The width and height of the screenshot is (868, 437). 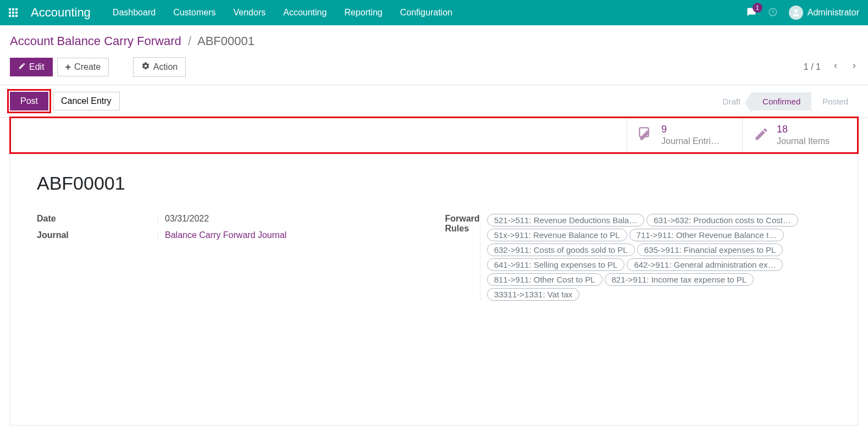 I want to click on status-confirmed: Confirmed, so click(x=782, y=101).